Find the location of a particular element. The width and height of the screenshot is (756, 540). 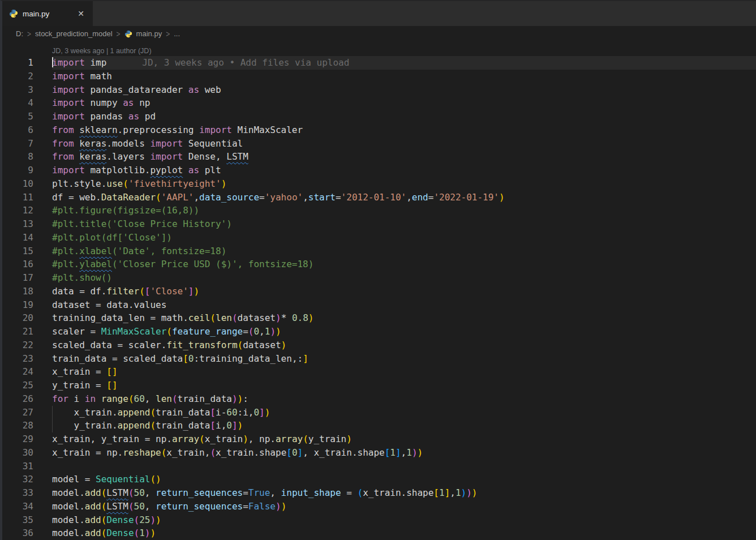

line-number: 36 is located at coordinates (18, 533).